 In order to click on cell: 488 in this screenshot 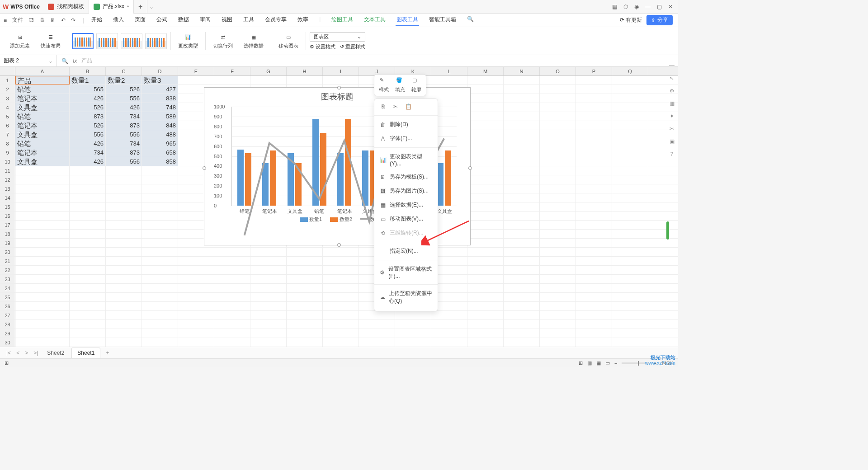, I will do `click(160, 135)`.